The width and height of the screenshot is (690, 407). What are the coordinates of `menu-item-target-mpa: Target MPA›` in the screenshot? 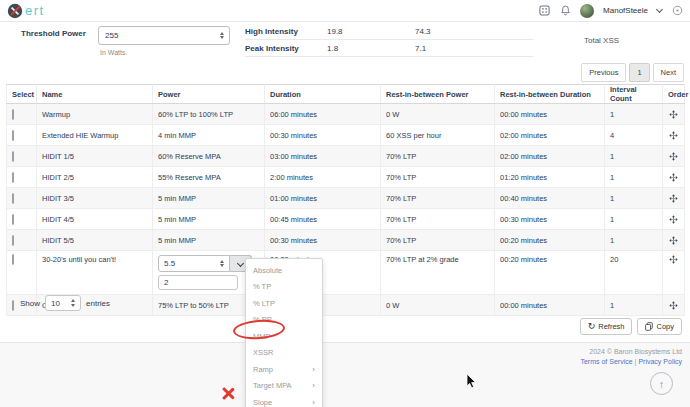 It's located at (284, 386).